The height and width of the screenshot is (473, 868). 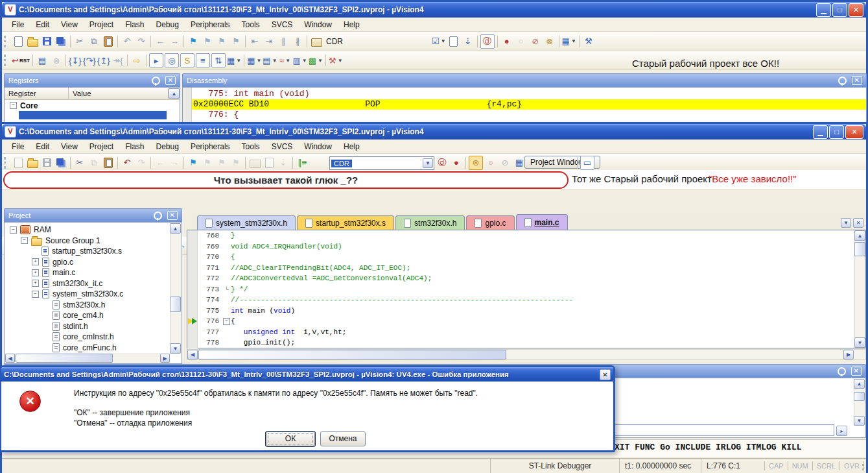 What do you see at coordinates (283, 42) in the screenshot?
I see `comment-selection-icon: ∥` at bounding box center [283, 42].